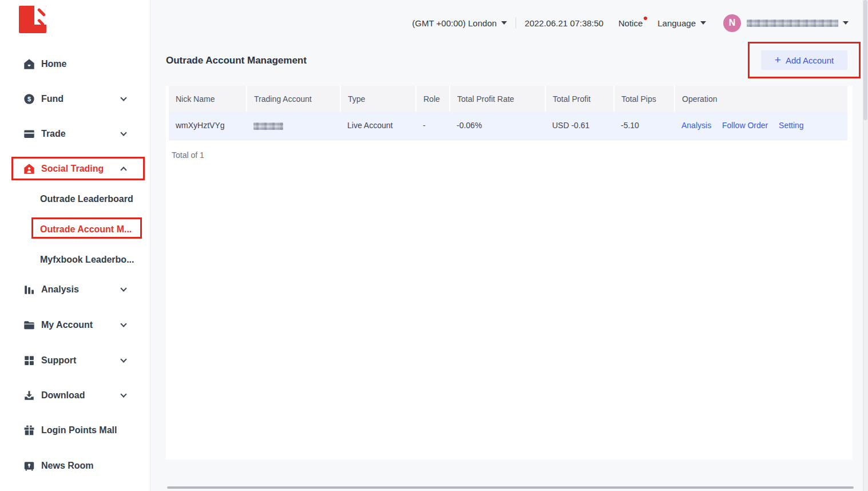  What do you see at coordinates (29, 169) in the screenshot?
I see `social-trading-icon` at bounding box center [29, 169].